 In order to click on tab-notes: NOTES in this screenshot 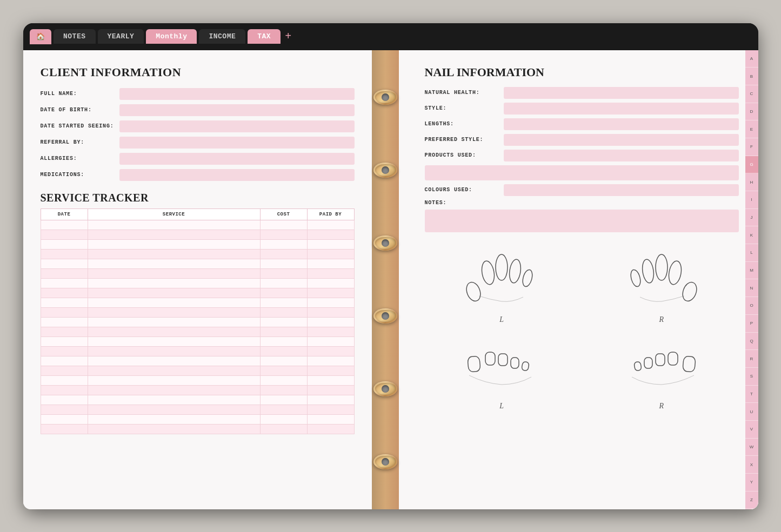, I will do `click(75, 37)`.